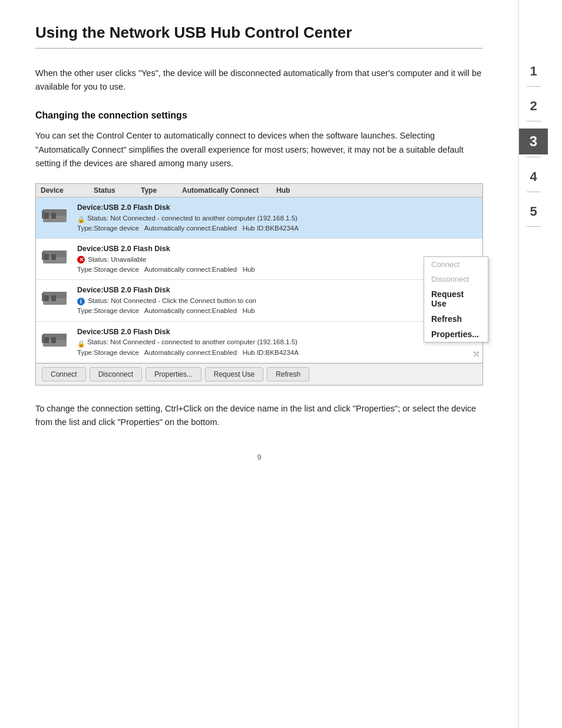 The height and width of the screenshot is (728, 562). Describe the element at coordinates (456, 334) in the screenshot. I see `context-menu-properties: Properties...` at that location.